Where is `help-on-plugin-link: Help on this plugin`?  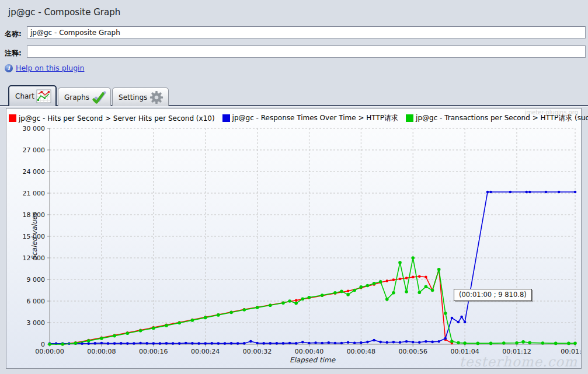
help-on-plugin-link: Help on this plugin is located at coordinates (50, 68).